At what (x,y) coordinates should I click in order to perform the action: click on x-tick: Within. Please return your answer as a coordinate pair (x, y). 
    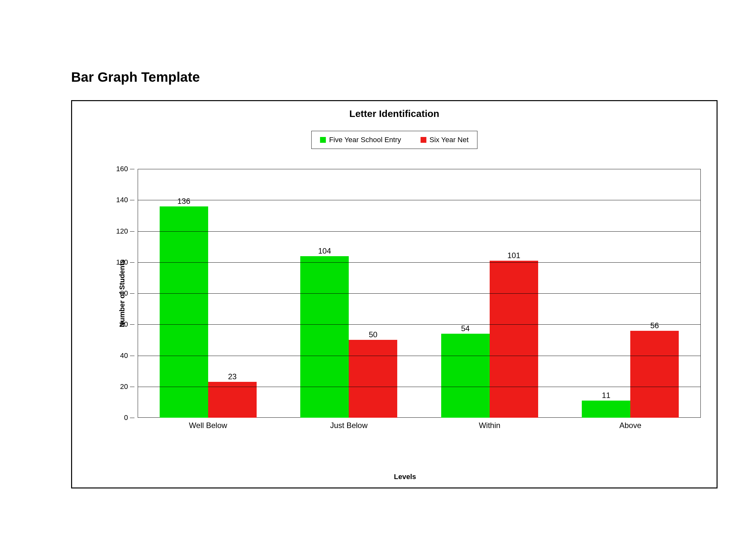
    Looking at the image, I should click on (490, 425).